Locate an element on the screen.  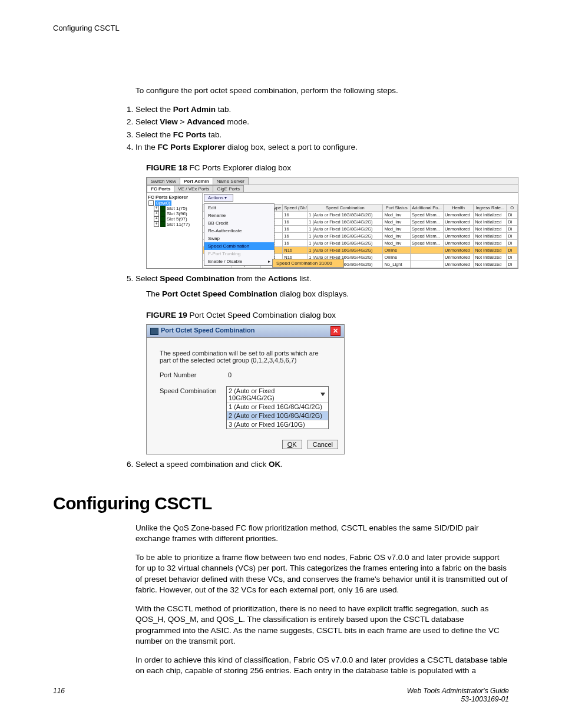
actions-button: Actions ▾ is located at coordinates (219, 198).